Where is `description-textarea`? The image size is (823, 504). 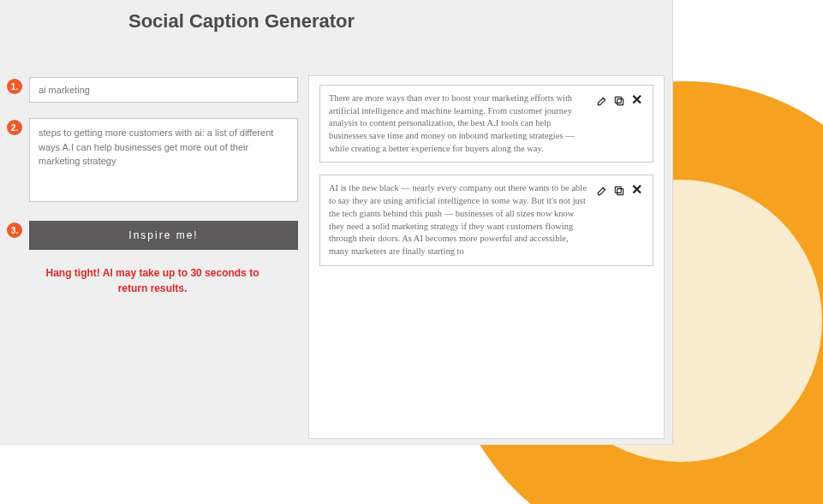
description-textarea is located at coordinates (164, 160).